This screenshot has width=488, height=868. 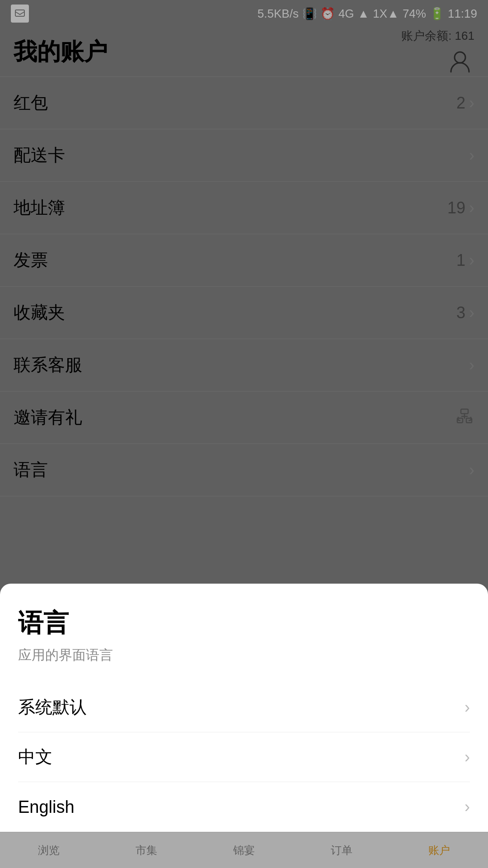 I want to click on modal-item-chinese: 中文 ›, so click(x=244, y=757).